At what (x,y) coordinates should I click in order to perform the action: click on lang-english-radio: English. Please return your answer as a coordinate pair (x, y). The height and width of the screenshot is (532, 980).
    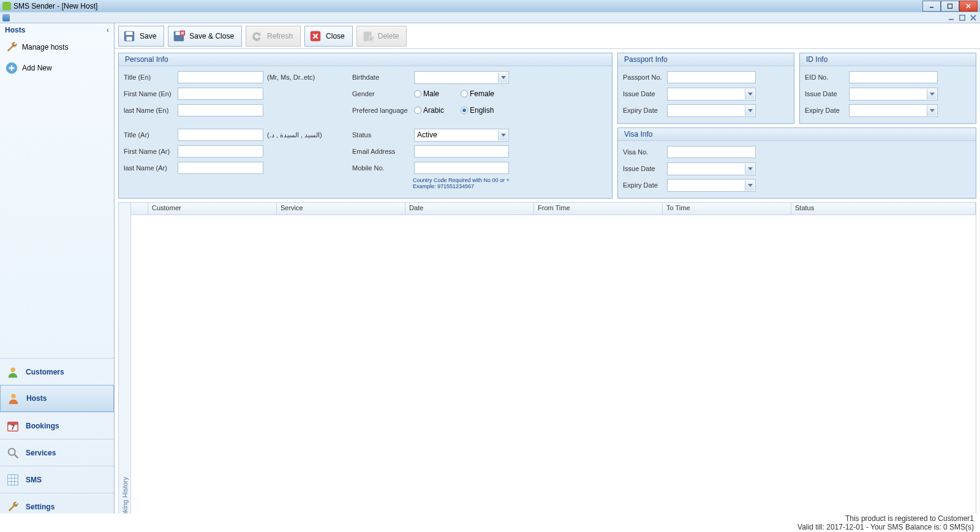
    Looking at the image, I should click on (477, 110).